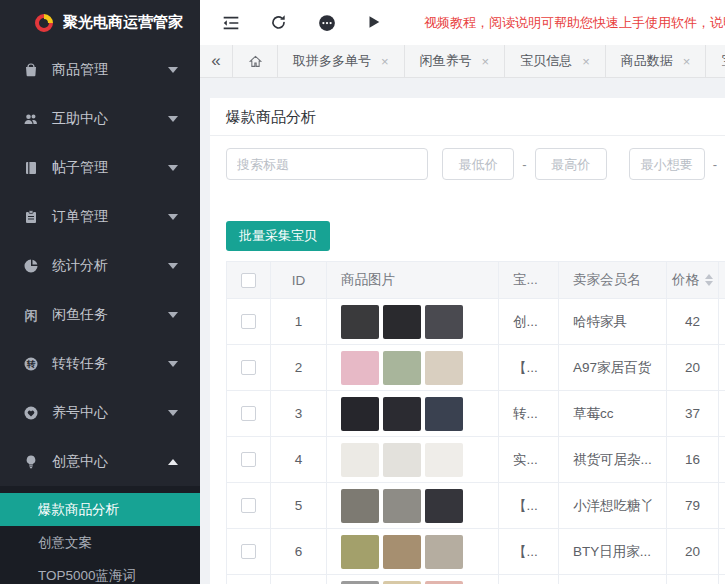 Image resolution: width=725 pixels, height=584 pixels. I want to click on sidebar-item-statistics: 统计分析, so click(100, 266).